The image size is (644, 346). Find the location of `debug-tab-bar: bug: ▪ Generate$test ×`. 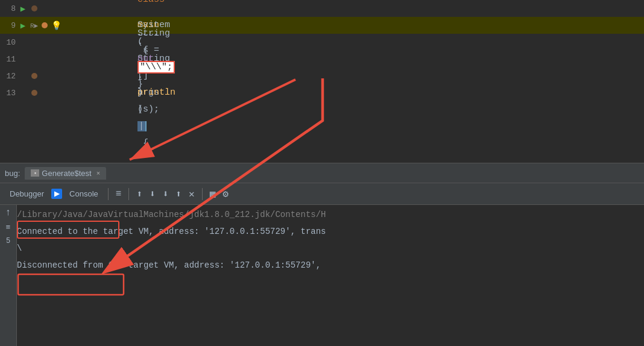

debug-tab-bar: bug: ▪ Generate$test × is located at coordinates (322, 173).